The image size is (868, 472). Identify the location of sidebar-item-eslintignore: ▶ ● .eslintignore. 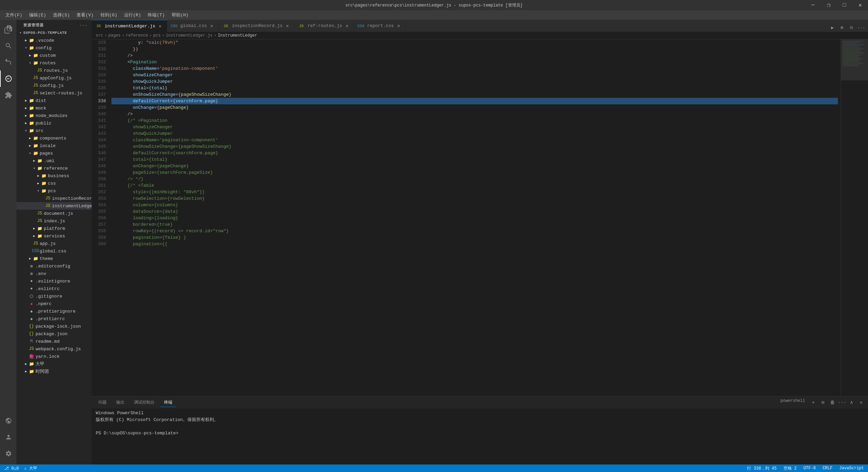
(54, 281).